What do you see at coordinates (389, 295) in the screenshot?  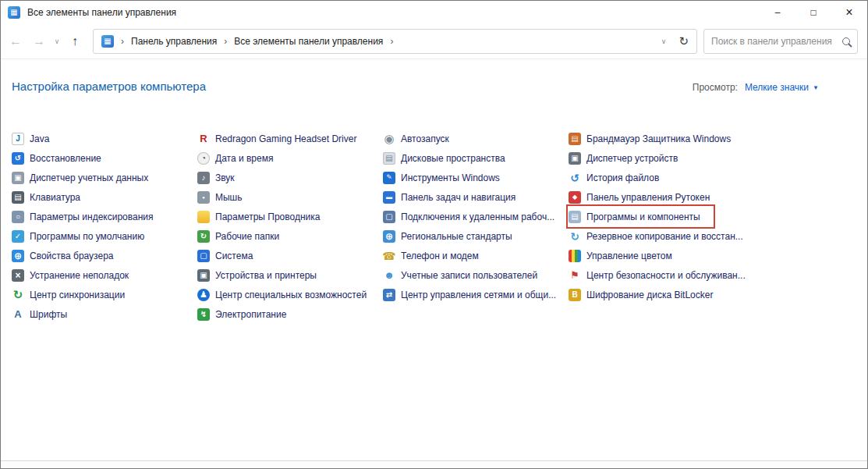 I see `network-sharing-icon: ⇄` at bounding box center [389, 295].